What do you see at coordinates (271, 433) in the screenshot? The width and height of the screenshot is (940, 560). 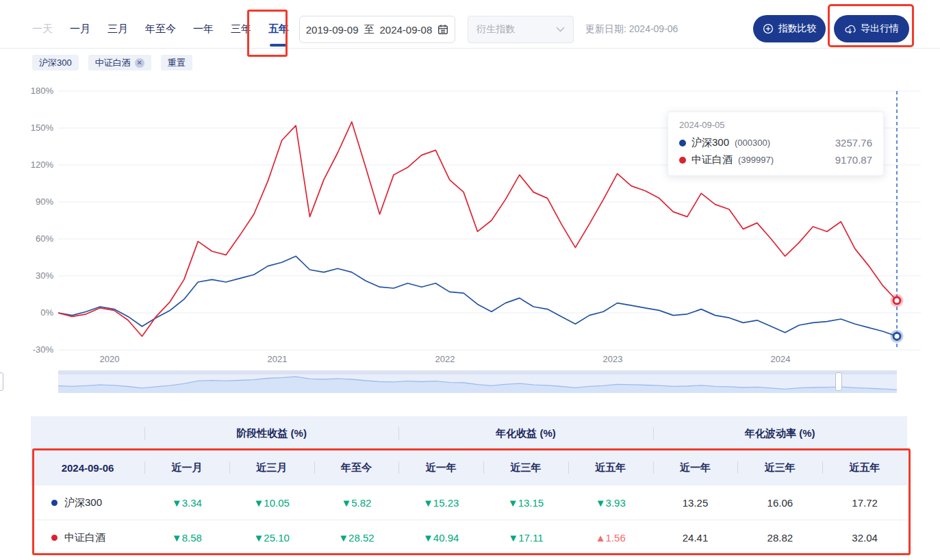 I see `table-group-header: 阶段性收益 (%)` at bounding box center [271, 433].